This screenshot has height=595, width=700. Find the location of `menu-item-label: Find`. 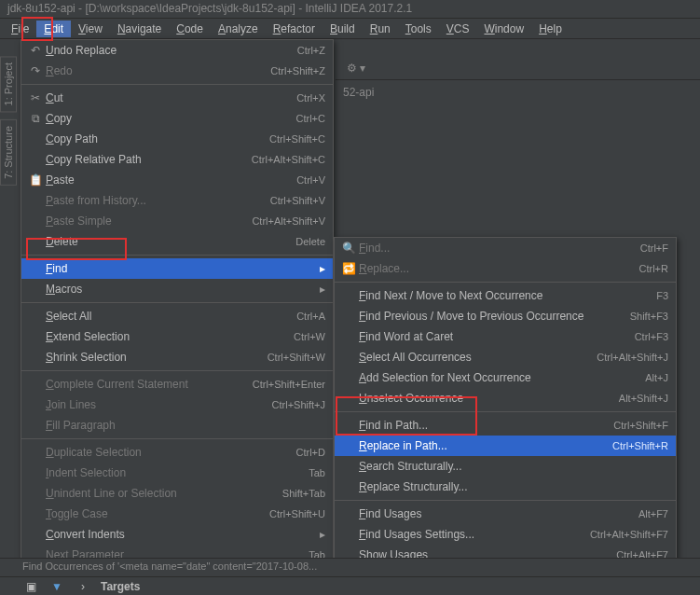

menu-item-label: Find is located at coordinates (180, 269).